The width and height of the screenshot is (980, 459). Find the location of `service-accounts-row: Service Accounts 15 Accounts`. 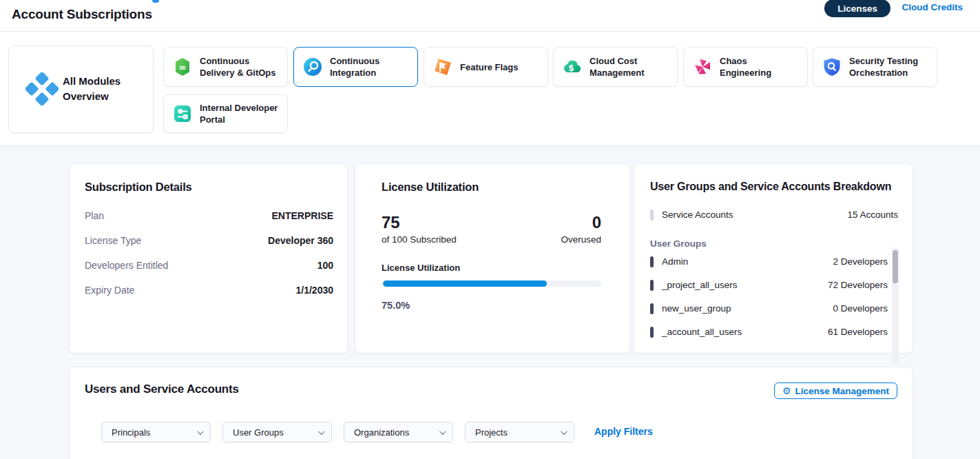

service-accounts-row: Service Accounts 15 Accounts is located at coordinates (769, 215).